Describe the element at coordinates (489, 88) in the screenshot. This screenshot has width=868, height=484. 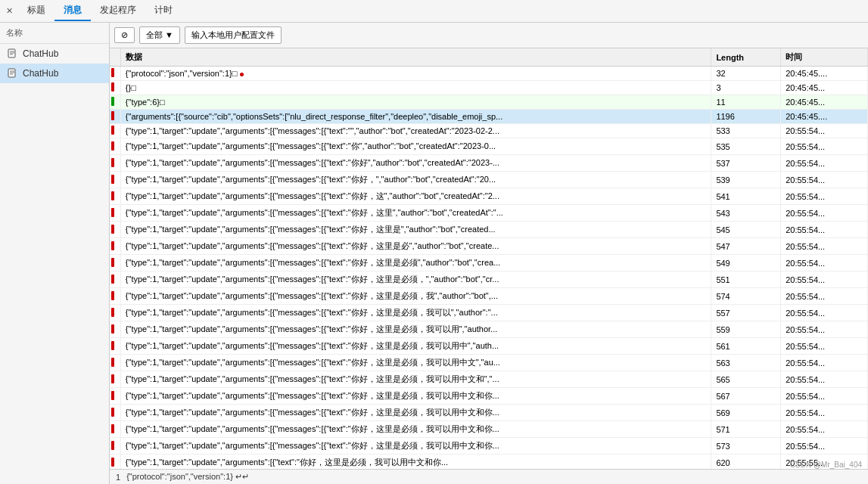
I see `table-row: {}□320:45:45...` at that location.